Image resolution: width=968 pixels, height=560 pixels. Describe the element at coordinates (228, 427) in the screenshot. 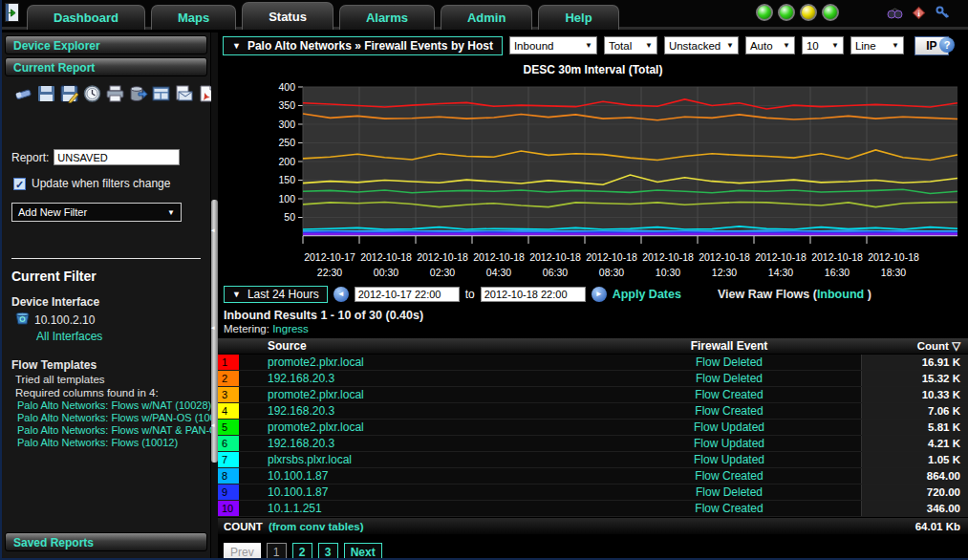

I see `rank-badge: 5` at that location.